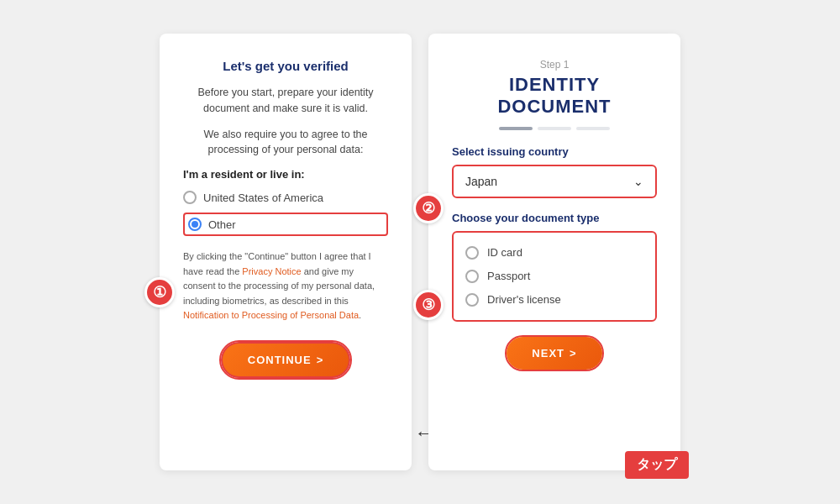 The height and width of the screenshot is (504, 840). What do you see at coordinates (286, 101) in the screenshot?
I see `left-panel-desc1: Before you start, prepare your identity …` at bounding box center [286, 101].